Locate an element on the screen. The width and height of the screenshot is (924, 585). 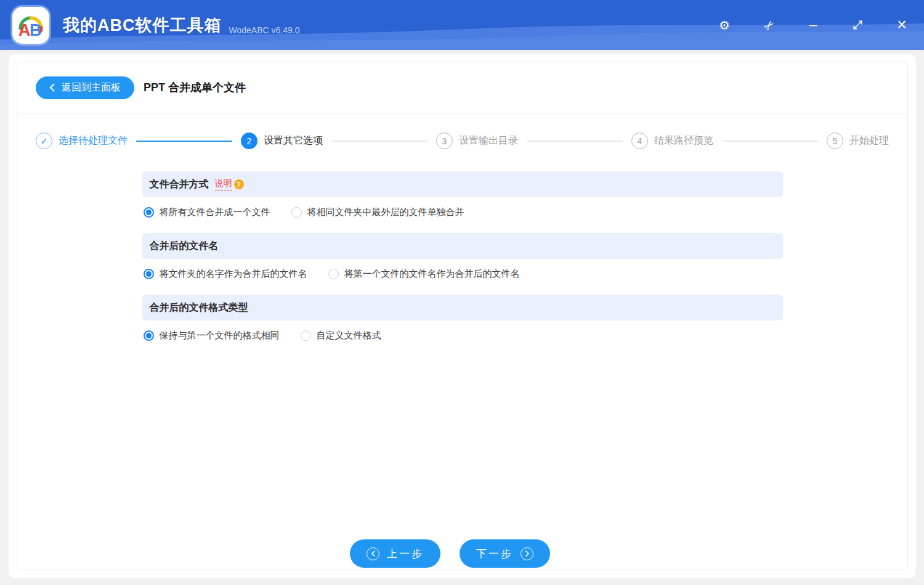
next-step-label: 下一步 is located at coordinates (495, 554).